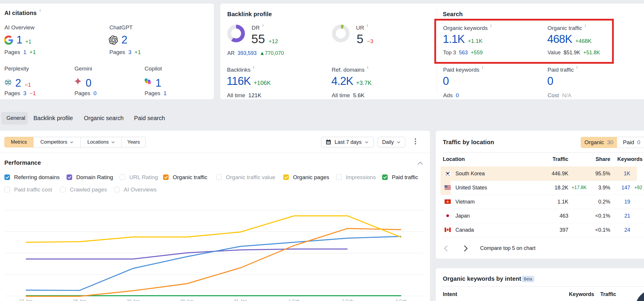  I want to click on svg-text: 1 Feb, so click(294, 300).